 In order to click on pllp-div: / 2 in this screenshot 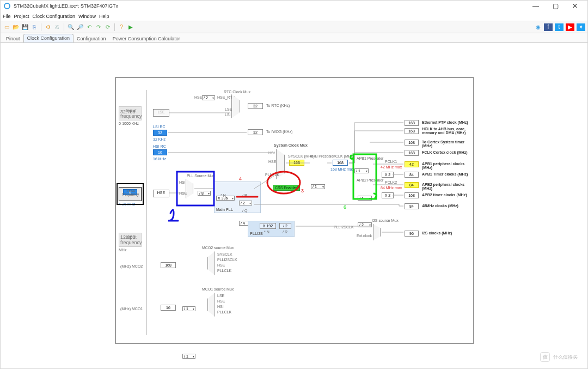, I will do `click(246, 203)`.